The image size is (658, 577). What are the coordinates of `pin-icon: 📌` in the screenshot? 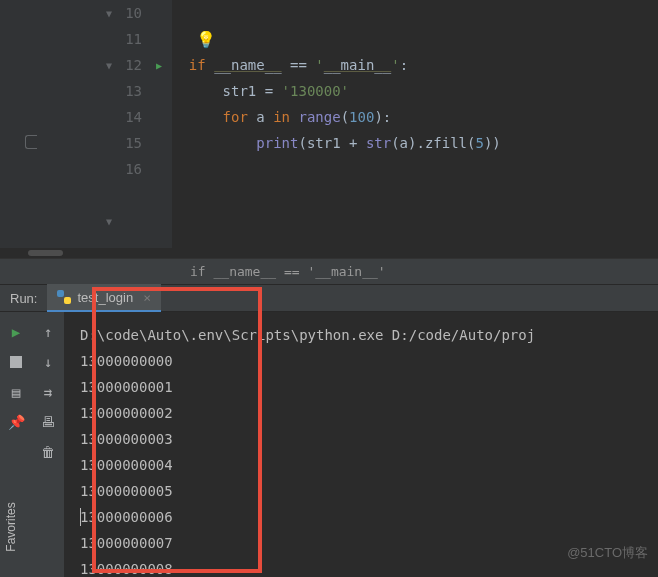 It's located at (16, 422).